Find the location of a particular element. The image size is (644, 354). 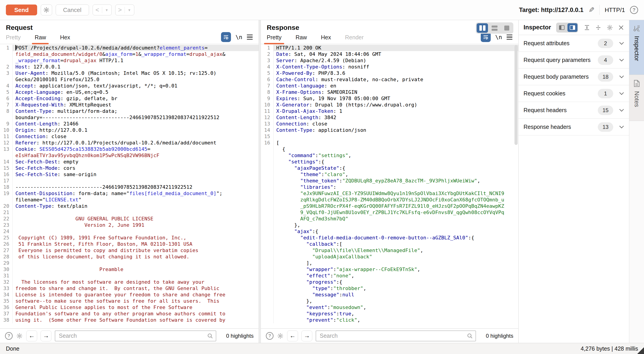

send-settings-button is located at coordinates (46, 10).